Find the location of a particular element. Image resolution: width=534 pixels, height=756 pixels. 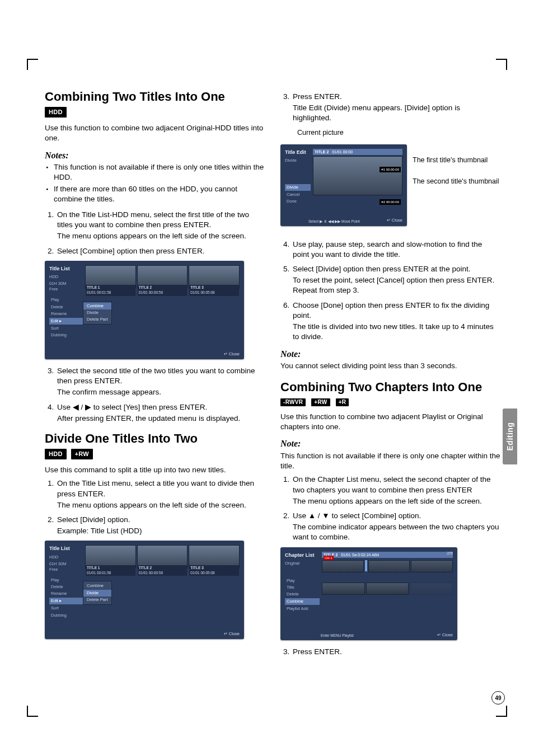

ui-menu-item: Title is located at coordinates (302, 588).